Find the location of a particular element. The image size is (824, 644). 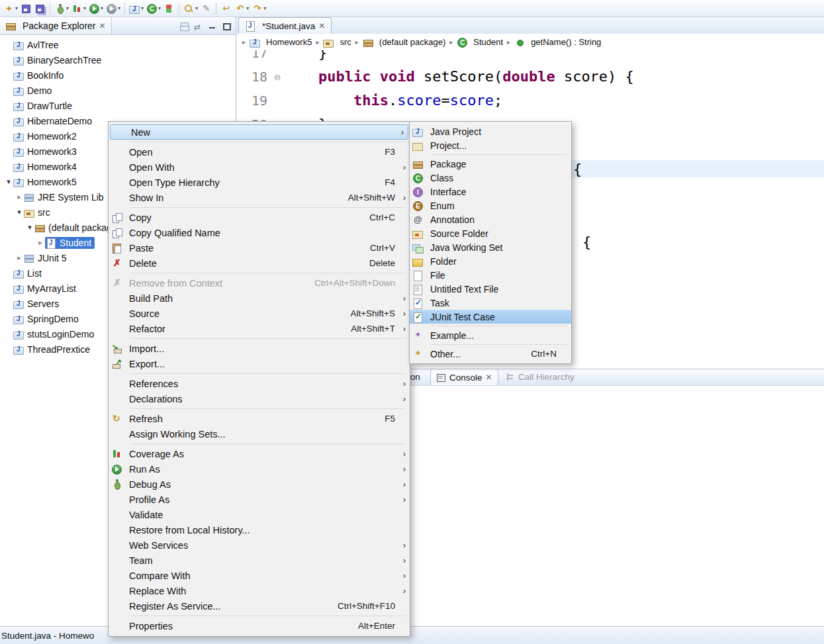

menu-item-copy: CopyCtrl+C is located at coordinates (259, 217).